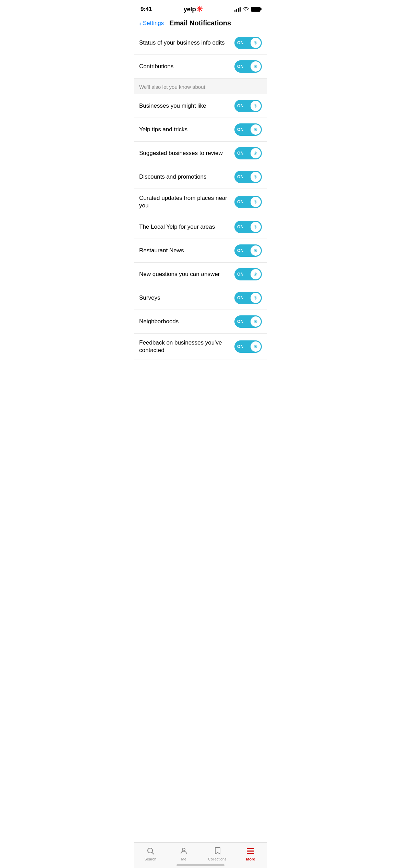 This screenshot has width=401, height=868. Describe the element at coordinates (256, 9) in the screenshot. I see `battery-icon` at that location.